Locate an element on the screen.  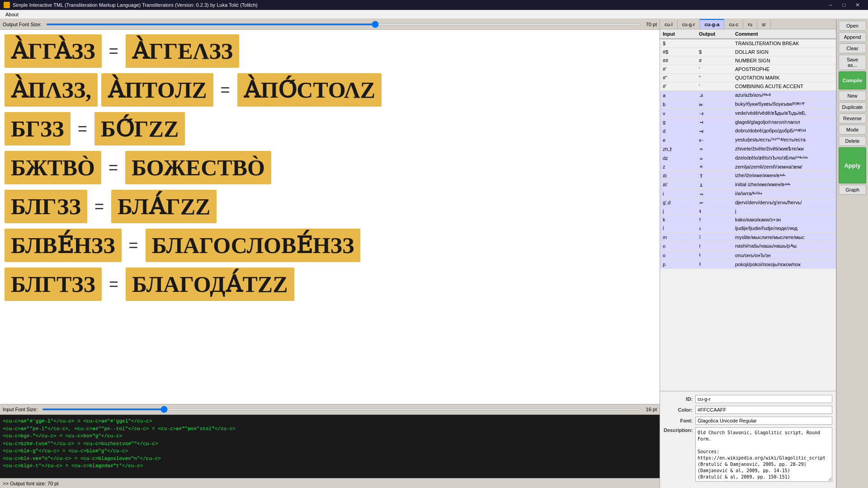
close-button: ✕ is located at coordinates (858, 5).